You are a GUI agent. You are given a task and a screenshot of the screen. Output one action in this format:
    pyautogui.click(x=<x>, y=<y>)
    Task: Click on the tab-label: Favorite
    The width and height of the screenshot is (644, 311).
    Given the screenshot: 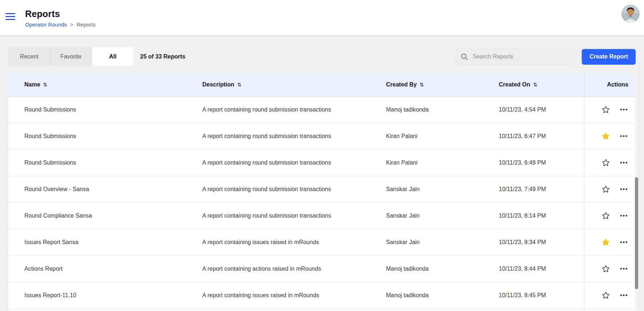 What is the action you would take?
    pyautogui.click(x=71, y=57)
    